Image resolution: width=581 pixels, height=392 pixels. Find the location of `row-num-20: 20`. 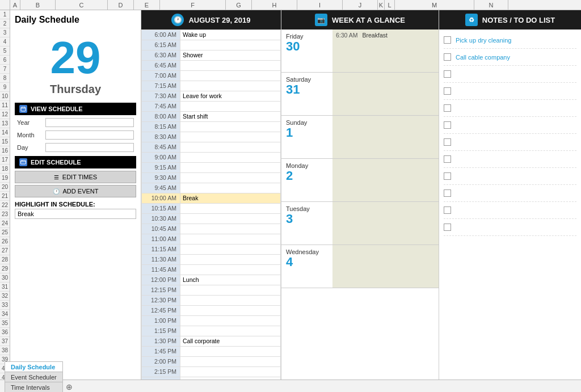

row-num-20: 20 is located at coordinates (5, 187).